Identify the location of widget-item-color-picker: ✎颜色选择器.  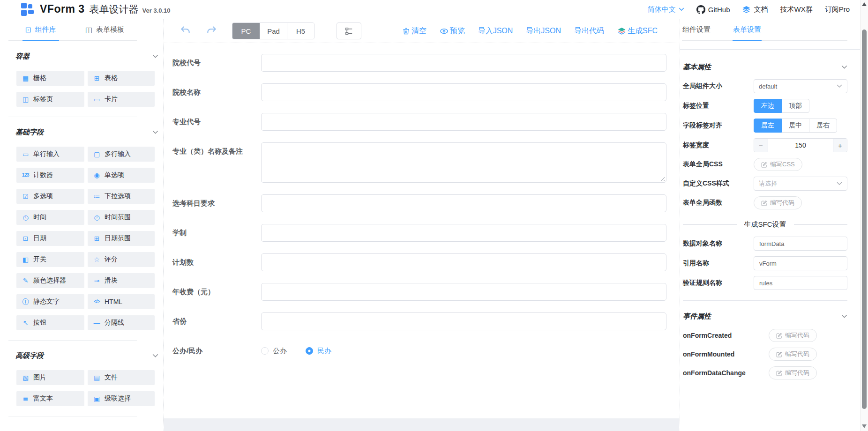
(51, 281).